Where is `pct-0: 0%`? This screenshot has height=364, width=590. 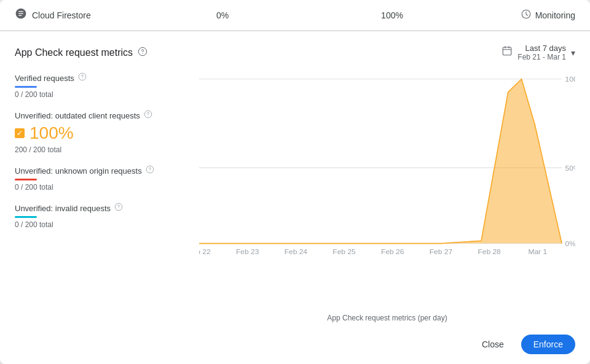 pct-0: 0% is located at coordinates (222, 15).